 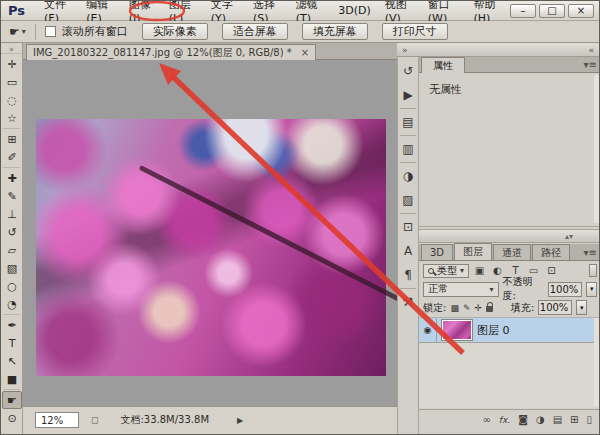 I want to click on styles-panel-icon: ▨, so click(x=408, y=200).